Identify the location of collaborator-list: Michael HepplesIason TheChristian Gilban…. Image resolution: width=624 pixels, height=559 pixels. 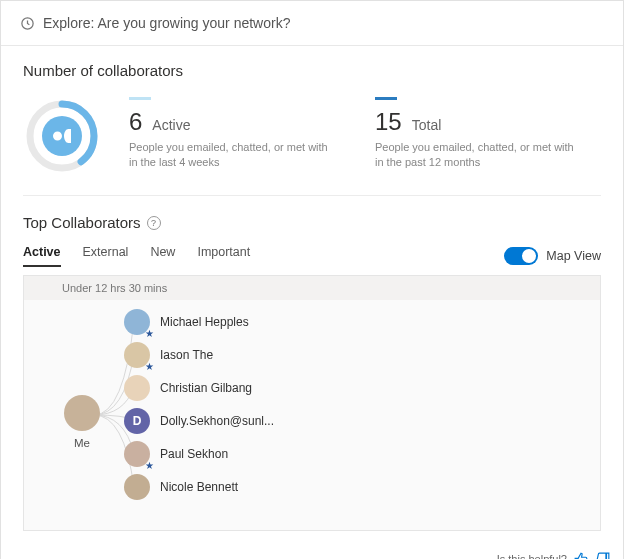
(199, 404).